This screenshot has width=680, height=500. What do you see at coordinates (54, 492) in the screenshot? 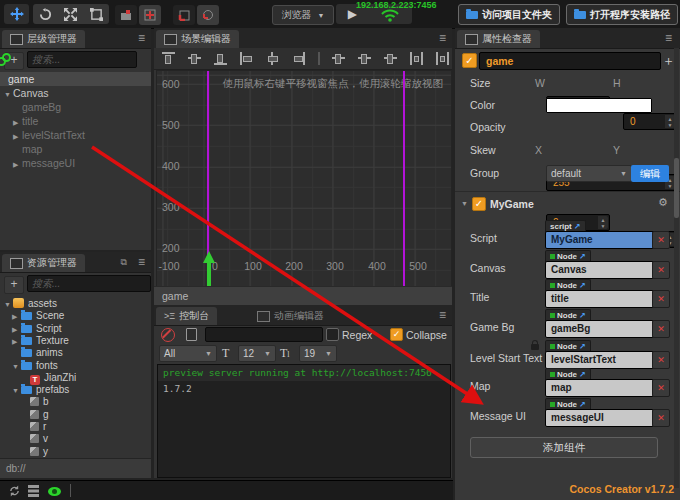
I see `preview-eye-icon` at bounding box center [54, 492].